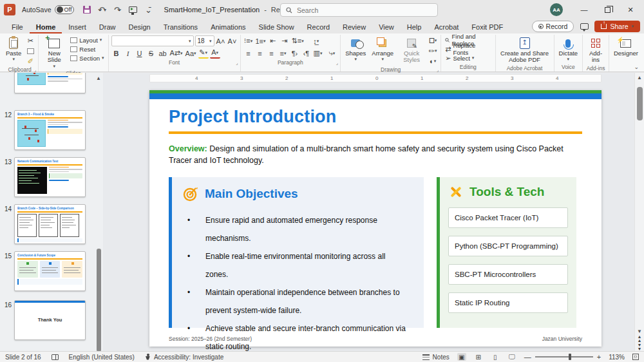 Image resolution: width=644 pixels, height=362 pixels. What do you see at coordinates (337, 63) in the screenshot?
I see `paragraph-dialog-launcher: ⌟` at bounding box center [337, 63].